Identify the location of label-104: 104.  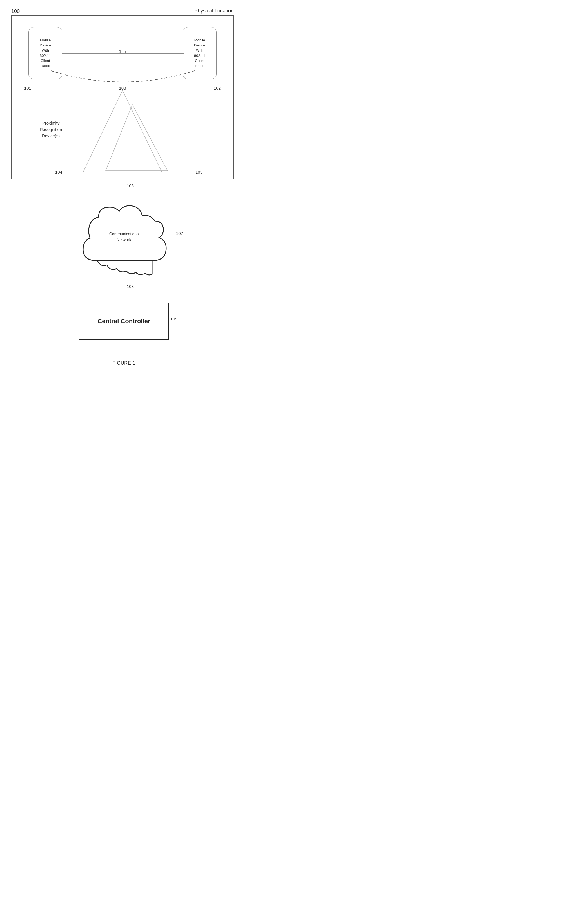
(59, 172).